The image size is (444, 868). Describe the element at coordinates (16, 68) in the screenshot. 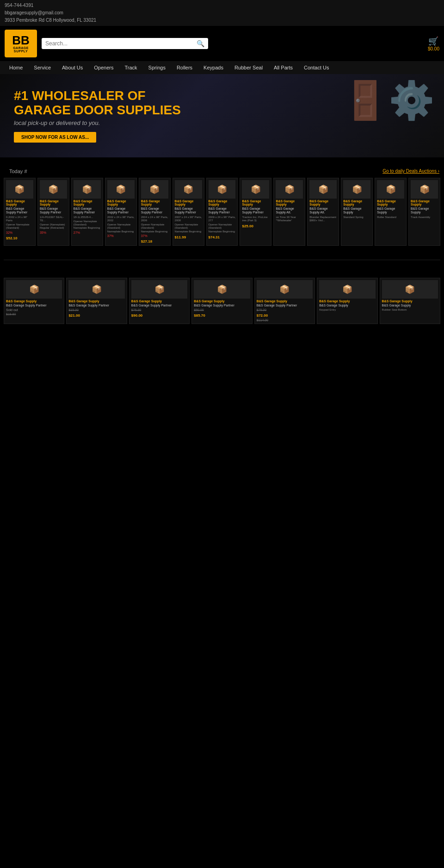

I see `nav-home: Home` at that location.